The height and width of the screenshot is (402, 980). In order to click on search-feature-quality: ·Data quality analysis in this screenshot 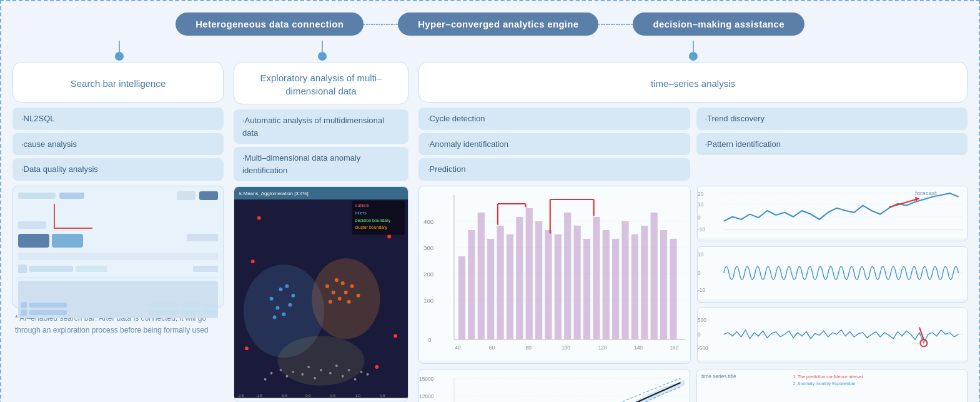, I will do `click(118, 169)`.